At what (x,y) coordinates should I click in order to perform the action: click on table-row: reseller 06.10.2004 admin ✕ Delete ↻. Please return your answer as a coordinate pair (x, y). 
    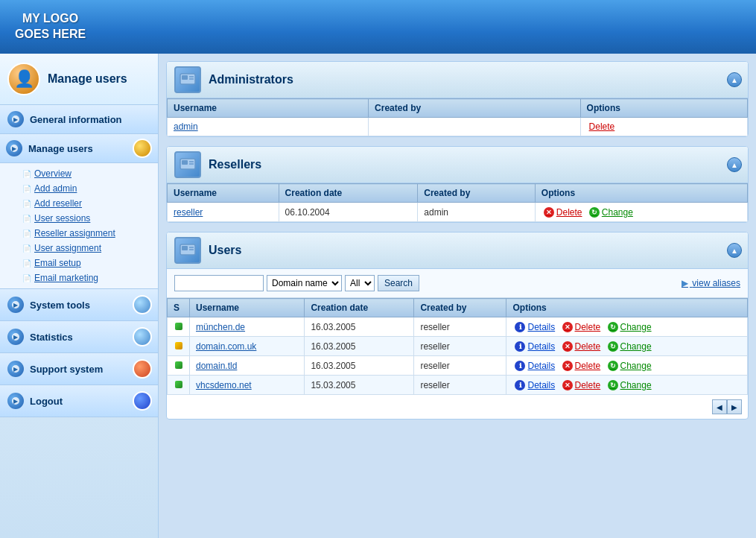
    Looking at the image, I should click on (457, 212).